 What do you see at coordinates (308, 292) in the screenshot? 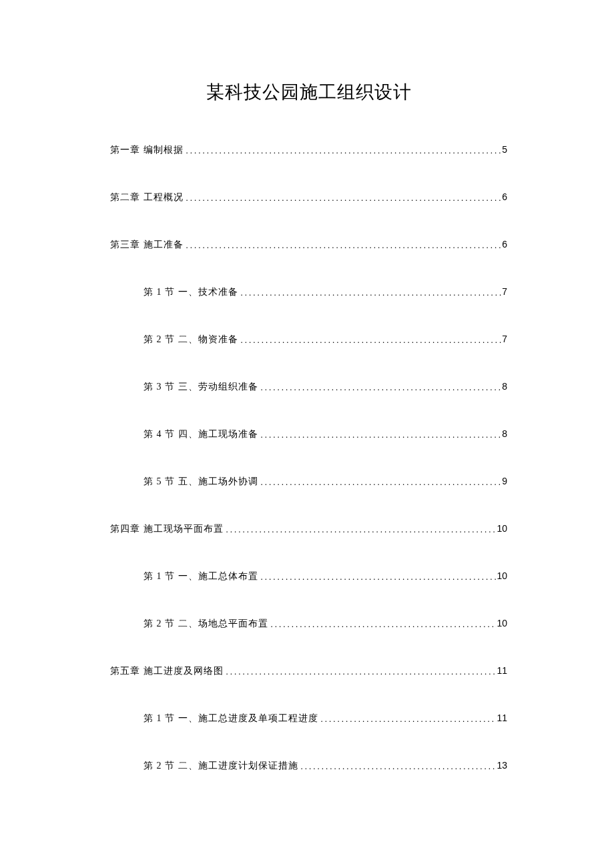
I see `toc-entry: 第 1 节 一、技术准备 7` at bounding box center [308, 292].